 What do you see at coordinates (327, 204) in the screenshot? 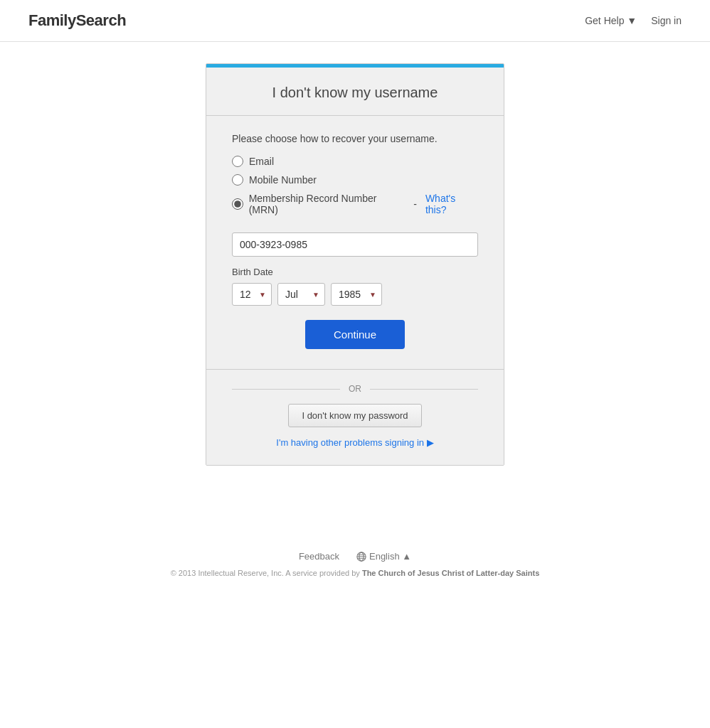
I see `mrn-label: Membership Record Number (MRN)` at bounding box center [327, 204].